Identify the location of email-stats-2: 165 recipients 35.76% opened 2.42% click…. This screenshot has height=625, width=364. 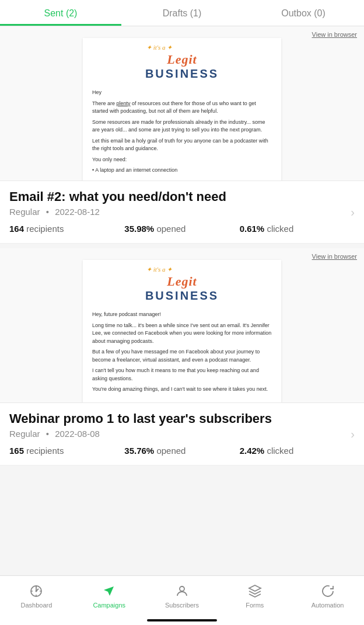
(182, 451).